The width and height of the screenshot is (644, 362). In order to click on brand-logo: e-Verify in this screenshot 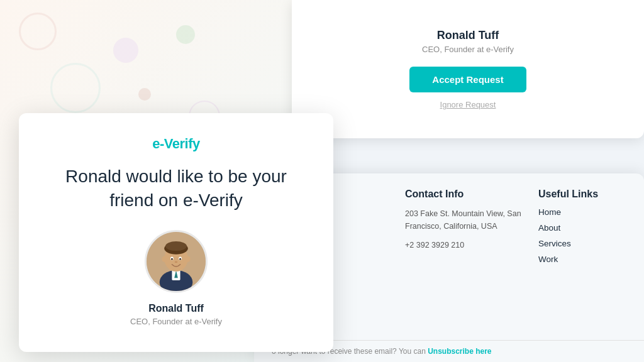, I will do `click(176, 144)`.